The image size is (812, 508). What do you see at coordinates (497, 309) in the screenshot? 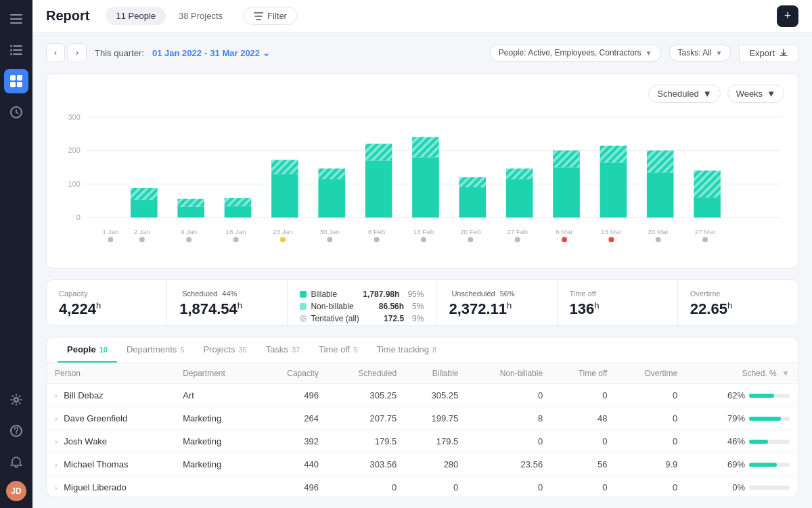
I see `unscheduled-value: 2,372.11h` at bounding box center [497, 309].